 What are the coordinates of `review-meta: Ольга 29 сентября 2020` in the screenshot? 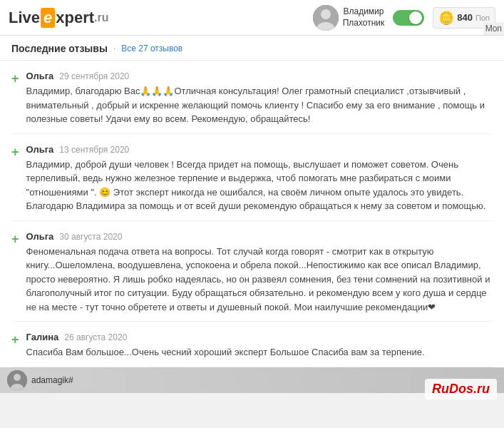 It's located at (259, 76).